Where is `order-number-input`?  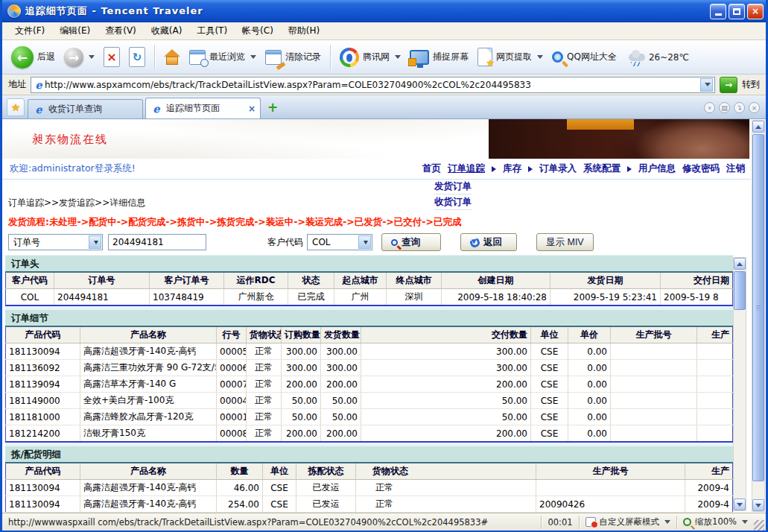
order-number-input is located at coordinates (157, 242).